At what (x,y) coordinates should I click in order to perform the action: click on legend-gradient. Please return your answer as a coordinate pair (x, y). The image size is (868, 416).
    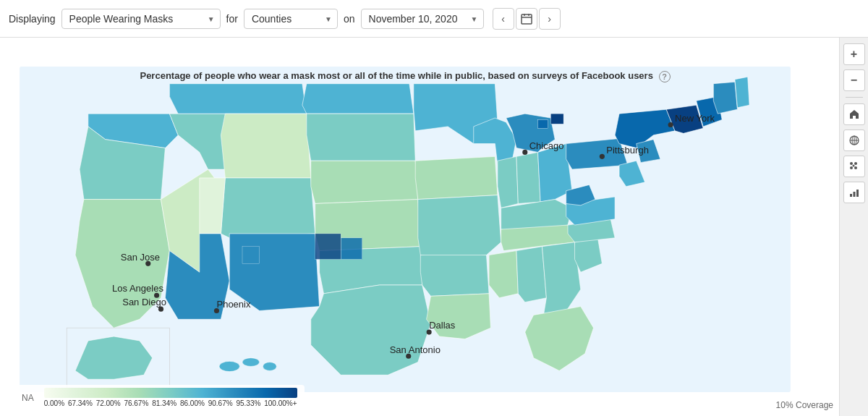
    Looking at the image, I should click on (171, 393).